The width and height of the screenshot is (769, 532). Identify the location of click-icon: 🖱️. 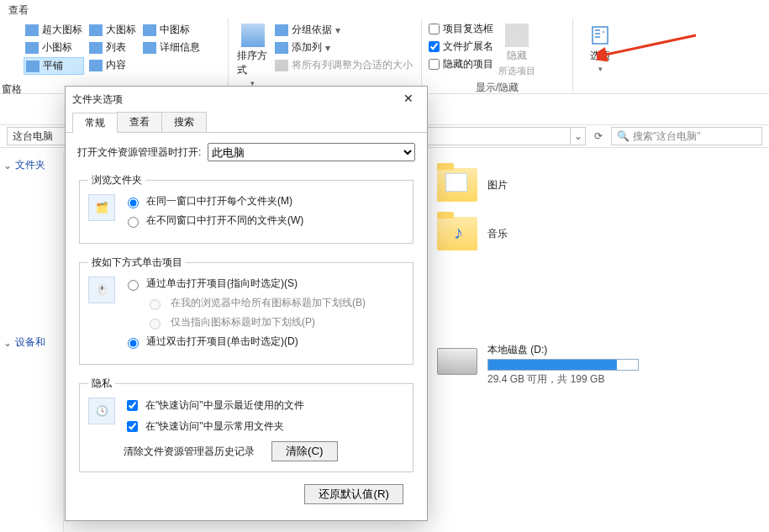
(102, 290).